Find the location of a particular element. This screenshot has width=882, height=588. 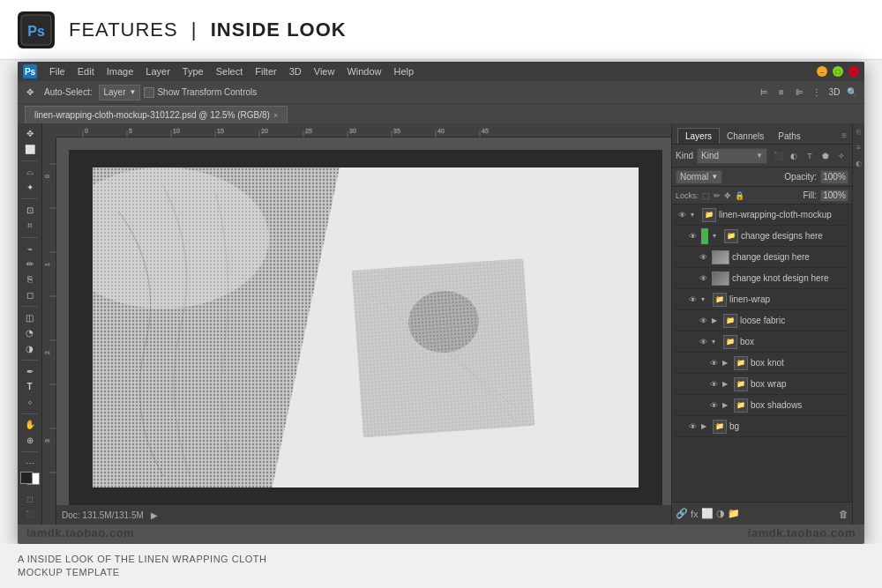

lock-transparent-icon: ⬚ is located at coordinates (706, 196).